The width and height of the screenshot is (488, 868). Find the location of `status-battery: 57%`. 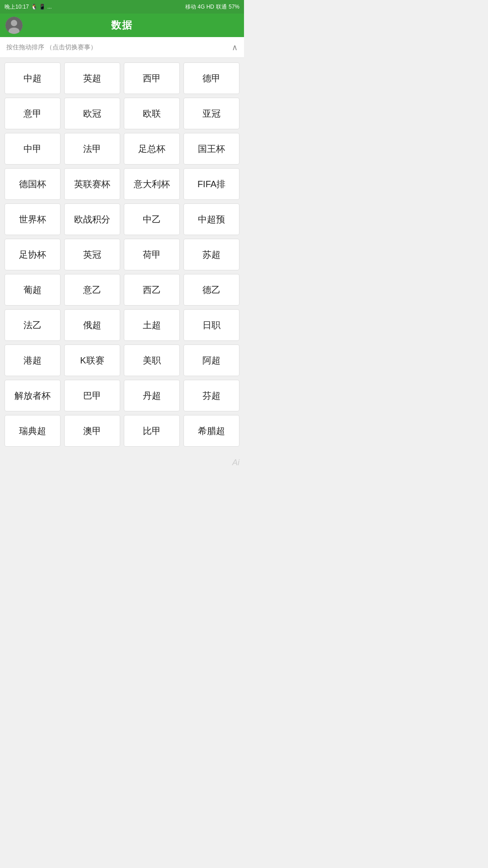

status-battery: 57% is located at coordinates (234, 7).